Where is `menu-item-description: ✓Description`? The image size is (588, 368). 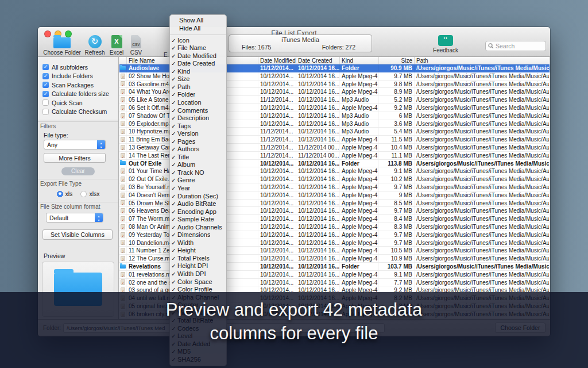 menu-item-description: ✓Description is located at coordinates (198, 118).